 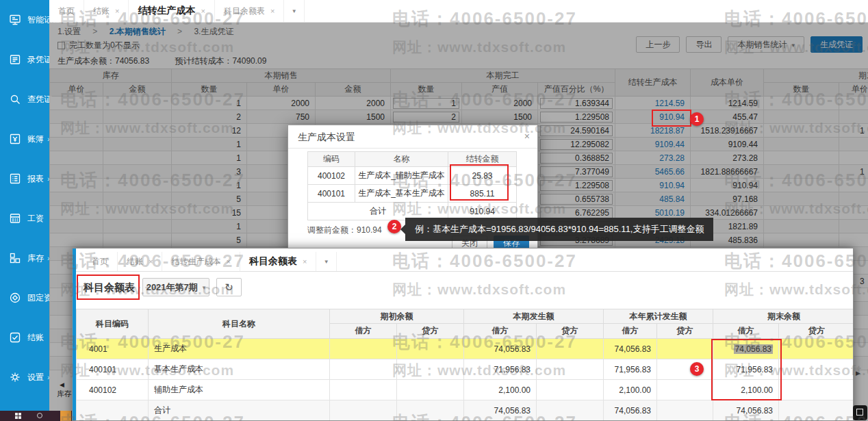 I want to click on annotation-badge-2: 2, so click(x=394, y=227).